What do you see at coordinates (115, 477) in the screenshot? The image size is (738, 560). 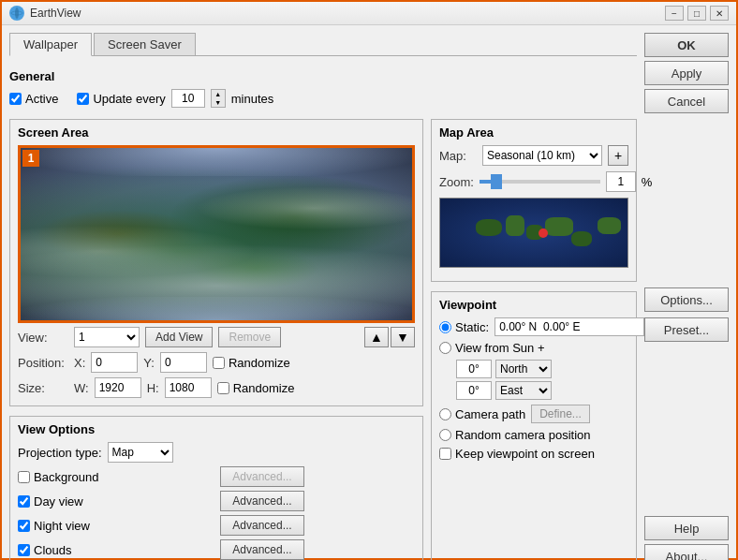 I see `background-option: Background` at bounding box center [115, 477].